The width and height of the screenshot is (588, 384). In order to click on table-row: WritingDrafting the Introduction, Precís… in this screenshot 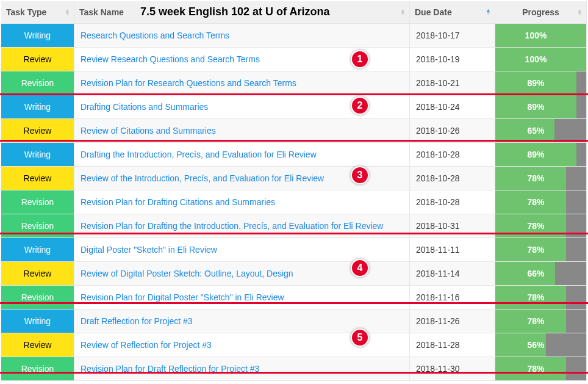, I will do `click(294, 155)`.